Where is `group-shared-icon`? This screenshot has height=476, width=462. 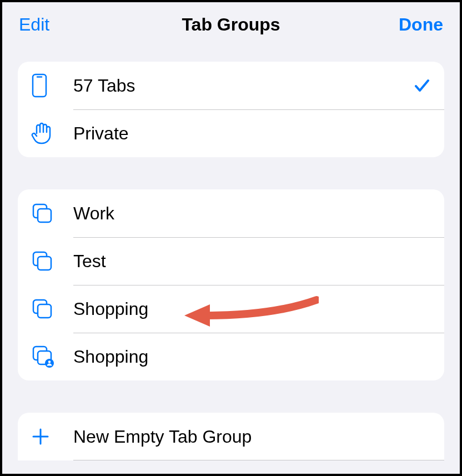
group-shared-icon is located at coordinates (52, 357).